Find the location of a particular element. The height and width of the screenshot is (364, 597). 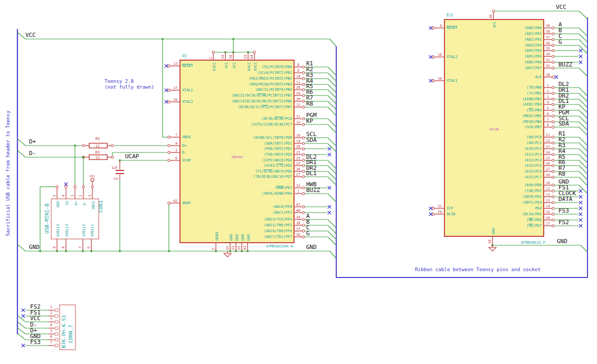

u1-pin-42-name: AREF is located at coordinates (186, 203).